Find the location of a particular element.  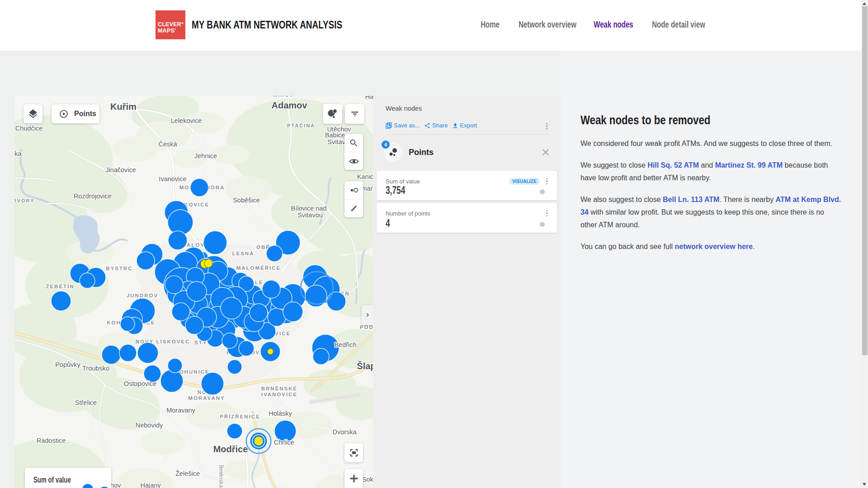

svg-text: MIKOV is located at coordinates (283, 97).